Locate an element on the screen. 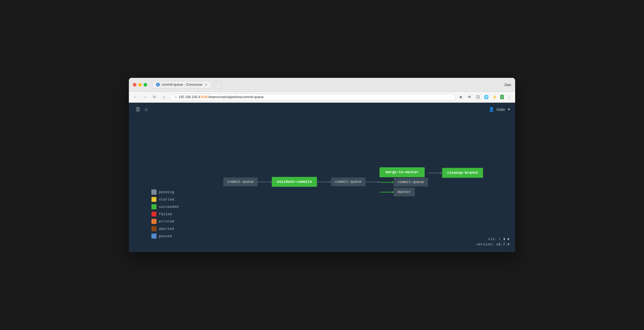 This screenshot has height=330, width=644. user-icon: 👤 is located at coordinates (491, 109).